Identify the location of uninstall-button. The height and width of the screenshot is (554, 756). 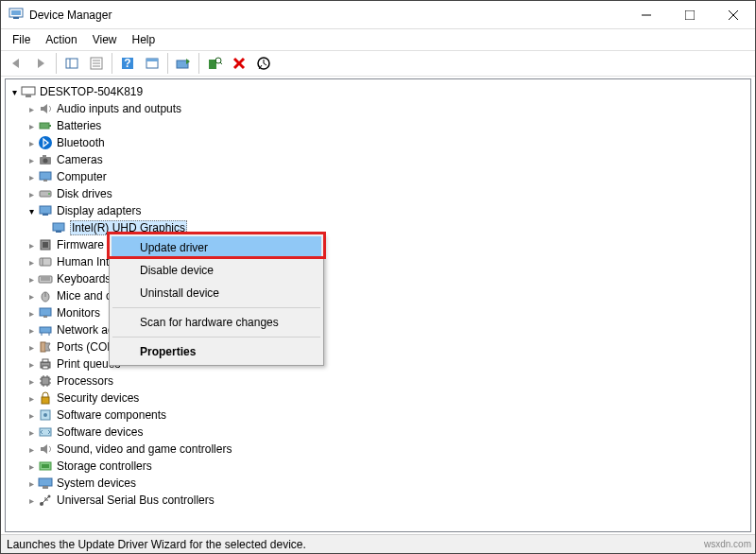
(239, 63).